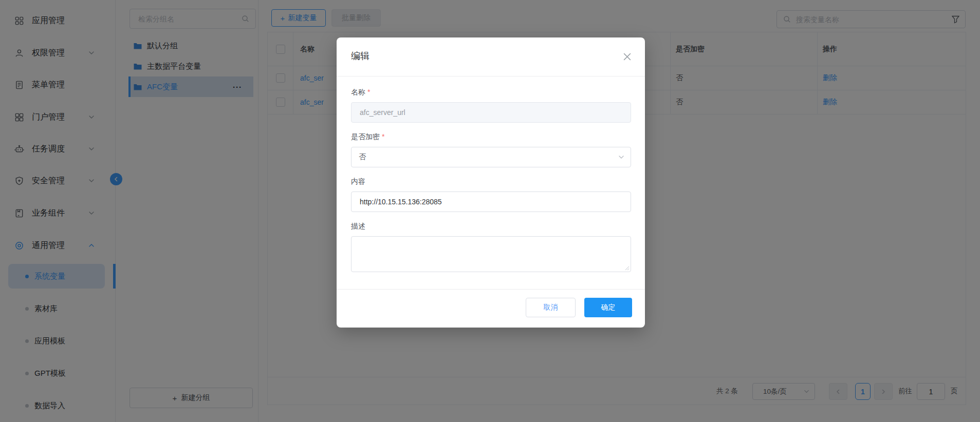 This screenshot has height=422, width=980. I want to click on confirm-button: 确定, so click(608, 308).